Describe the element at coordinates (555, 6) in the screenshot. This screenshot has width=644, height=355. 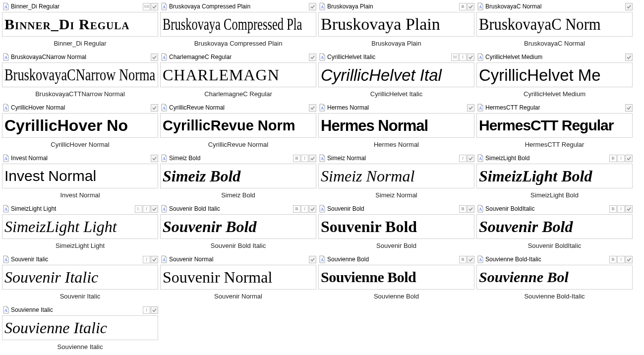
I see `font-name-label: BruskovayaC Normal` at that location.